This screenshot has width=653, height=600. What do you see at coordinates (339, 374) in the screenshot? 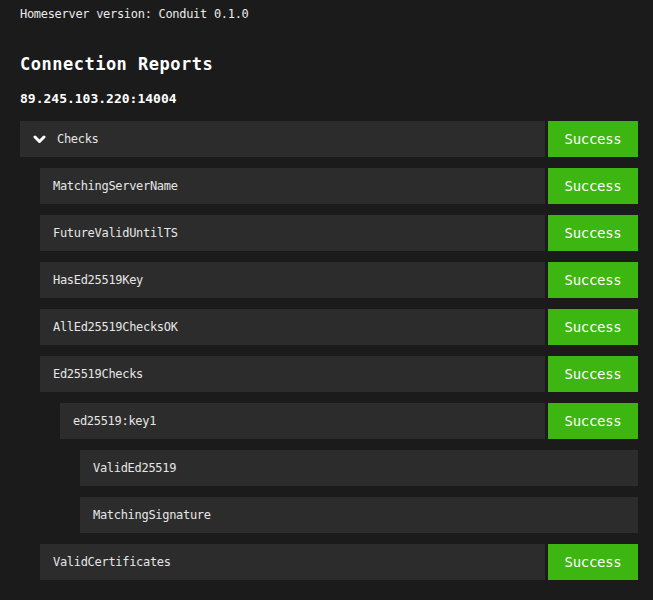
I see `report-row: Ed25519ChecksSuccess` at bounding box center [339, 374].